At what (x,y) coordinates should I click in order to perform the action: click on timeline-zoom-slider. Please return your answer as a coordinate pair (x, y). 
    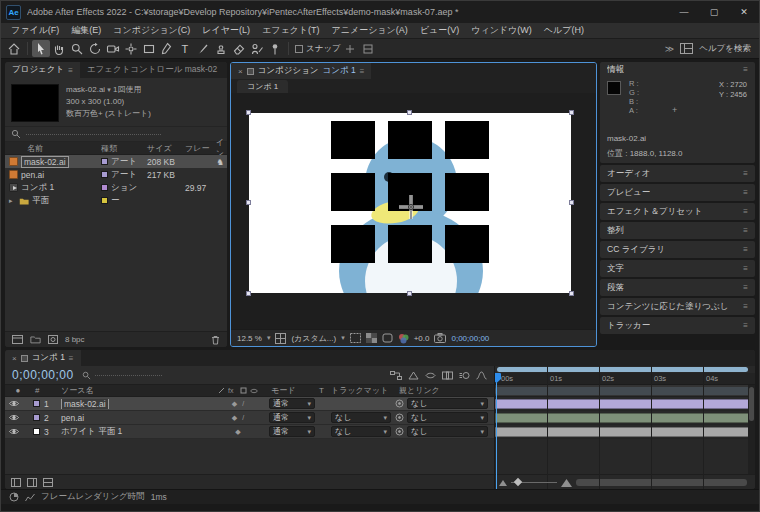
    Looking at the image, I should click on (534, 482).